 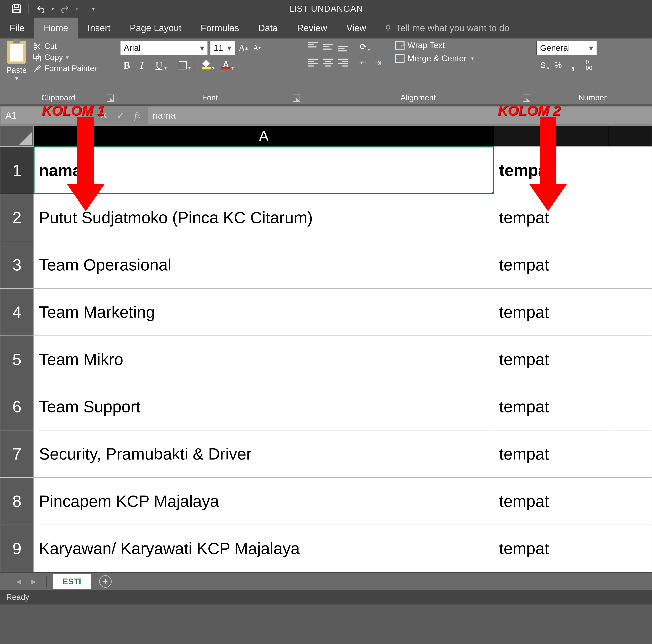 I want to click on increase-font-icon: A▴, so click(x=243, y=48).